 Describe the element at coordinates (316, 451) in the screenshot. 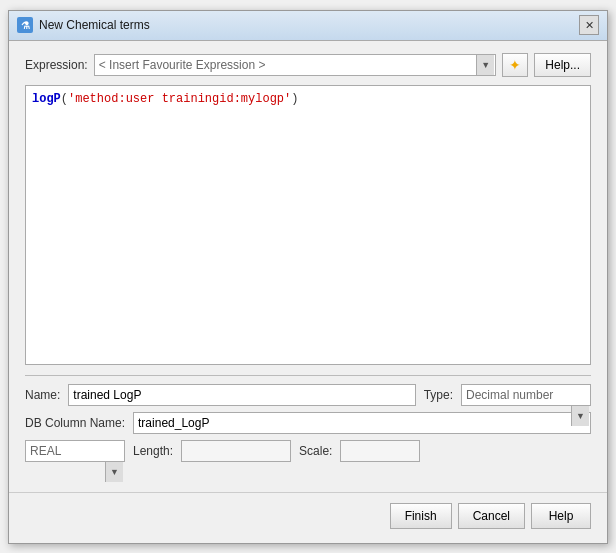

I see `scale-label: Scale:` at that location.